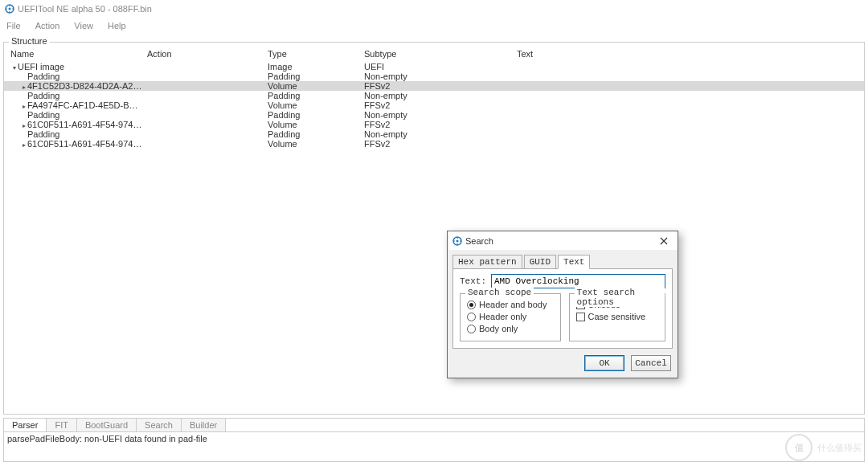 The image size is (868, 466). What do you see at coordinates (204, 425) in the screenshot?
I see `tab-builder: Builder` at bounding box center [204, 425].